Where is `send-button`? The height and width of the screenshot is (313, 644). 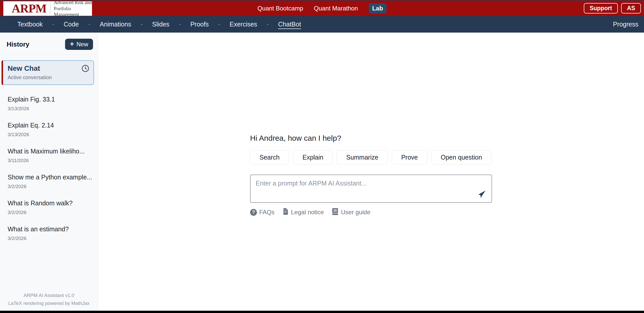
send-button is located at coordinates (482, 195).